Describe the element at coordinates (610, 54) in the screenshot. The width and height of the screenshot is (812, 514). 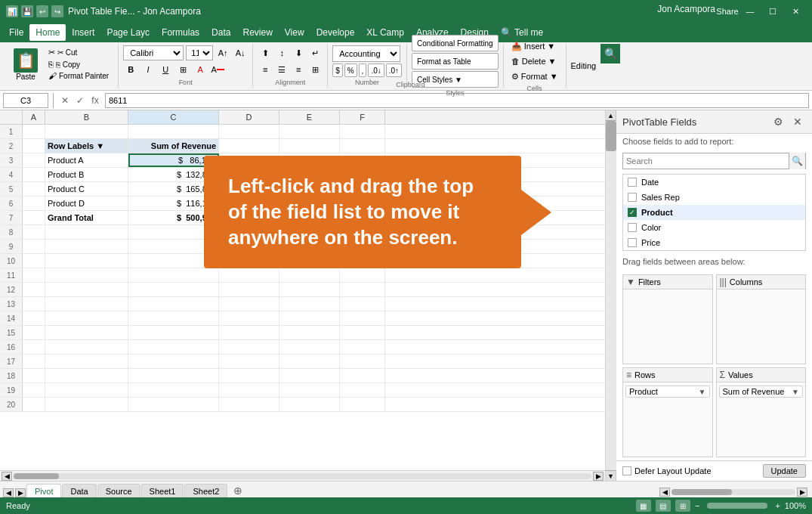
I see `ribbon-search-button: 🔍` at that location.